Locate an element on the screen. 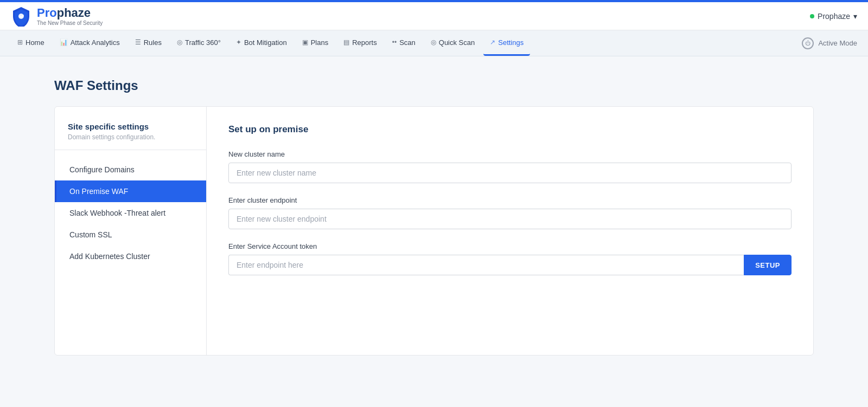 This screenshot has width=868, height=407. sidebar-subtitle: Domain settings configuration. is located at coordinates (130, 137).